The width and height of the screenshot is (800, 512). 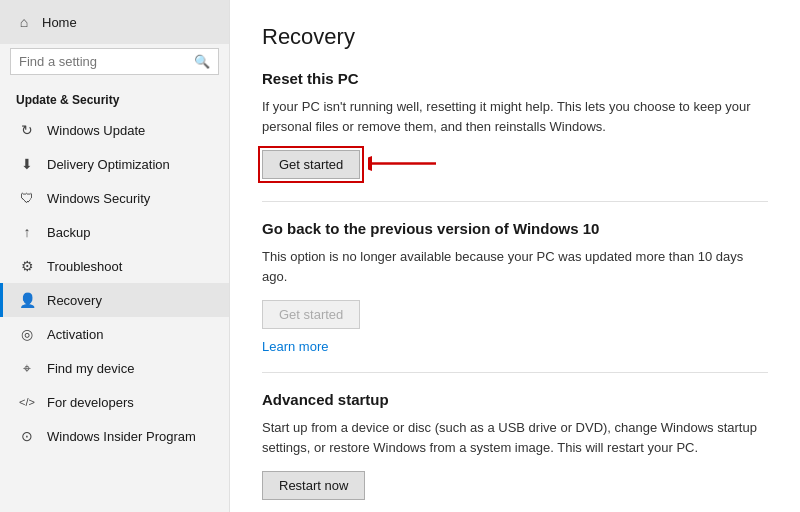 I want to click on go-back-desc: This option is no longer available becau…, so click(x=512, y=266).